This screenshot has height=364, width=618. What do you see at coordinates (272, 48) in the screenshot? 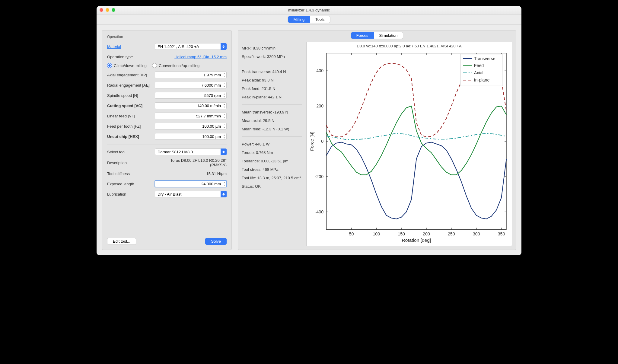
I see `mrr-value: MRR: 8.38 cm³/min` at bounding box center [272, 48].